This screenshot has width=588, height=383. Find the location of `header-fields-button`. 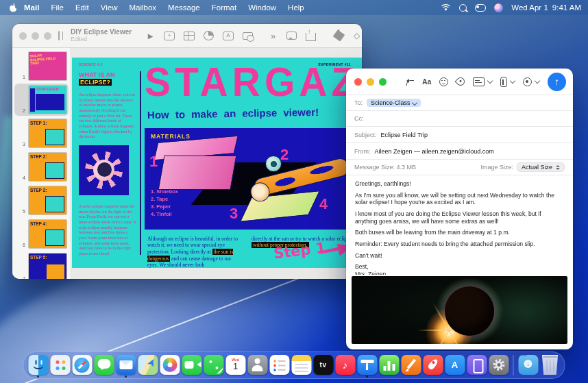

header-fields-button is located at coordinates (482, 82).